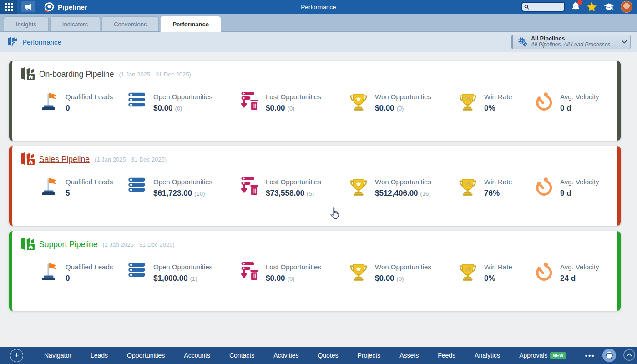  What do you see at coordinates (527, 7) in the screenshot?
I see `search-icon` at bounding box center [527, 7].